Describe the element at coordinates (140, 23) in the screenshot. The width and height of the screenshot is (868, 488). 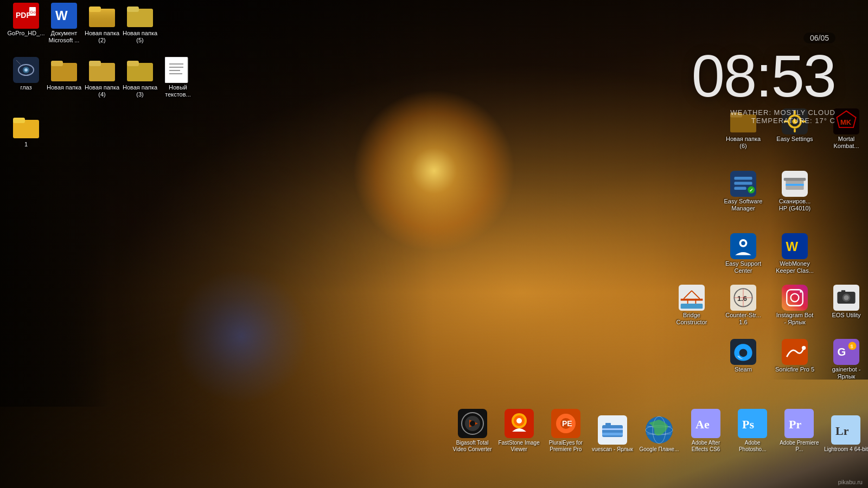
I see `desktop-icon-folder5: Новая папка (5)` at that location.